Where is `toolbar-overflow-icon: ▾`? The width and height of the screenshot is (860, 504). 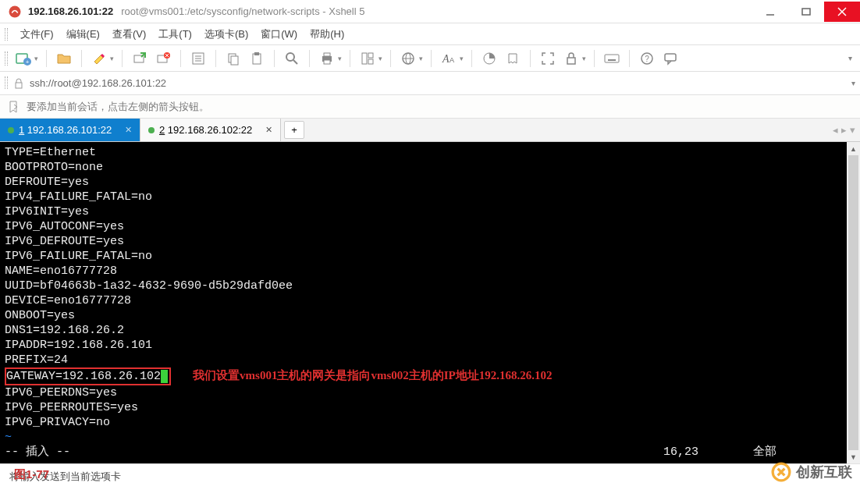 toolbar-overflow-icon: ▾ is located at coordinates (852, 58).